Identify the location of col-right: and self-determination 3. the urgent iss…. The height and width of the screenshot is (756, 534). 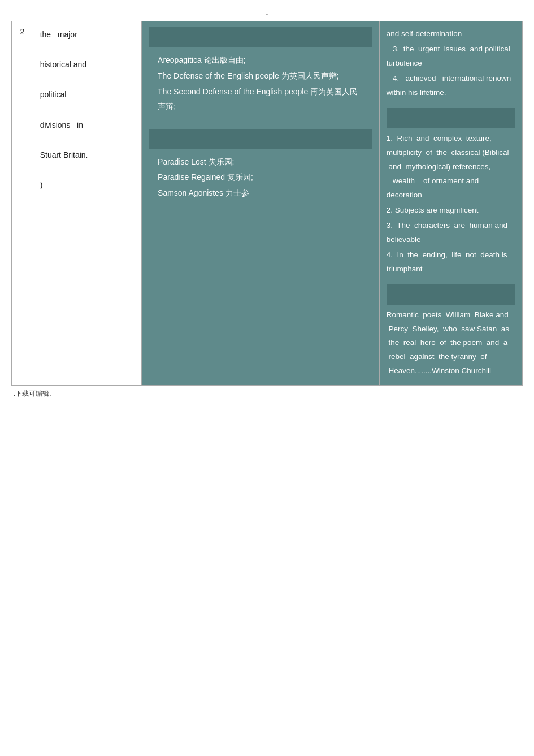
(451, 204).